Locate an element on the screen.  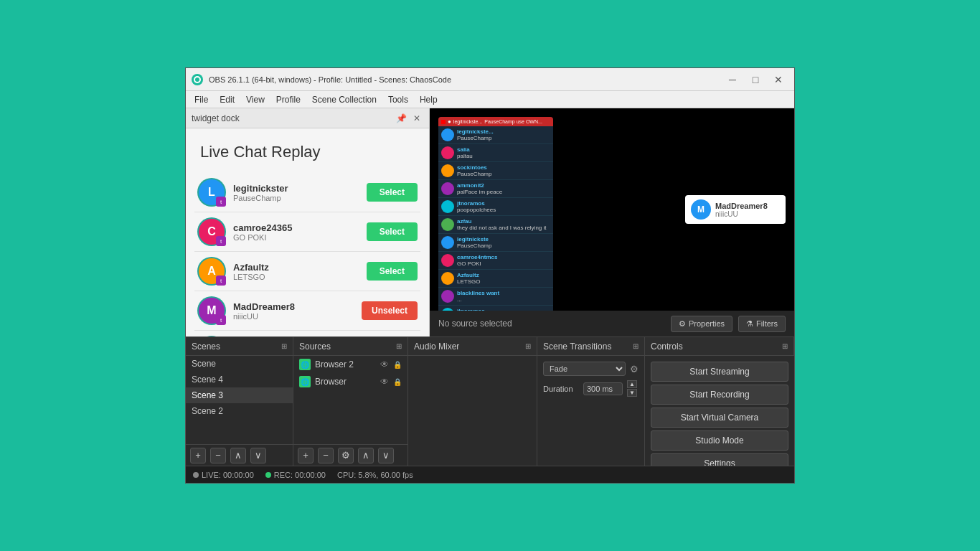
scene-transitions-panel: Fade ⚙ Duration ▲ ▼ is located at coordinates (591, 410).